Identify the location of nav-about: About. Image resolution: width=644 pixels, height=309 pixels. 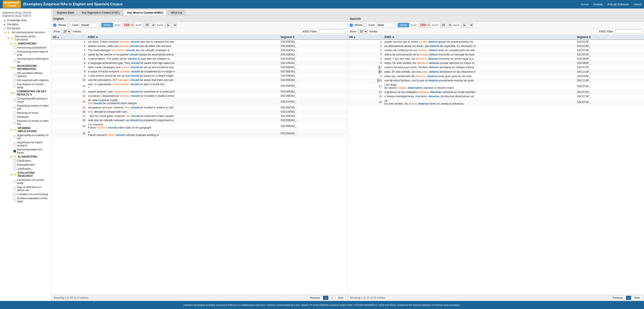
(638, 4).